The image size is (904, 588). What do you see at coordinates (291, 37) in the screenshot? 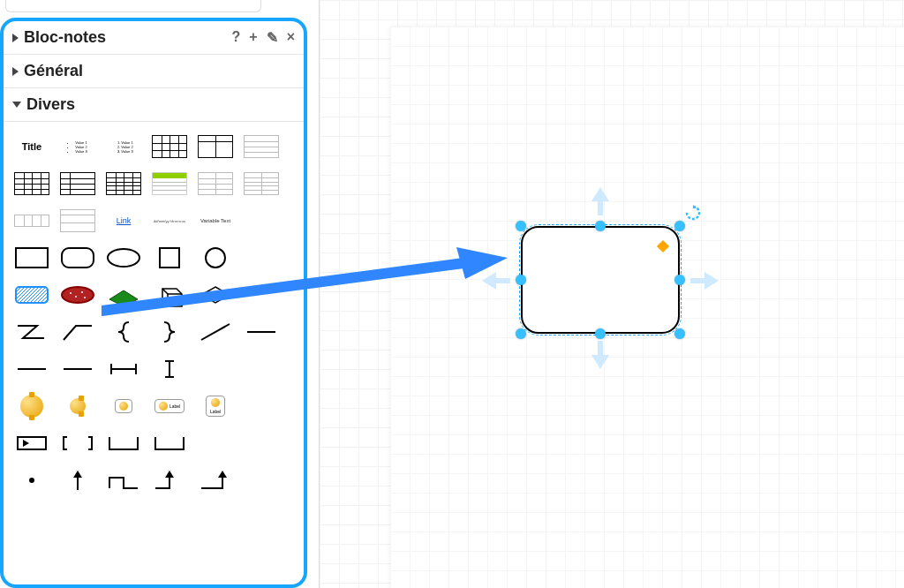
I see `close-icon: ×` at bounding box center [291, 37].